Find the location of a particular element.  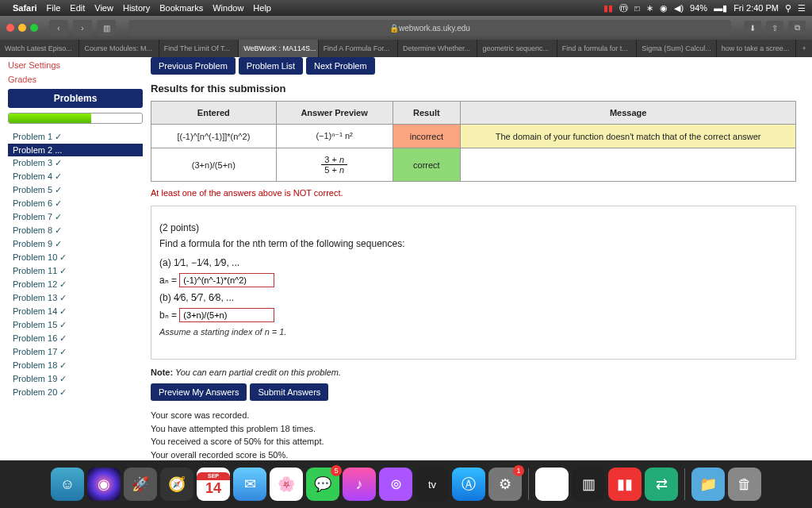

input-row-a: aₙ = is located at coordinates (473, 280).